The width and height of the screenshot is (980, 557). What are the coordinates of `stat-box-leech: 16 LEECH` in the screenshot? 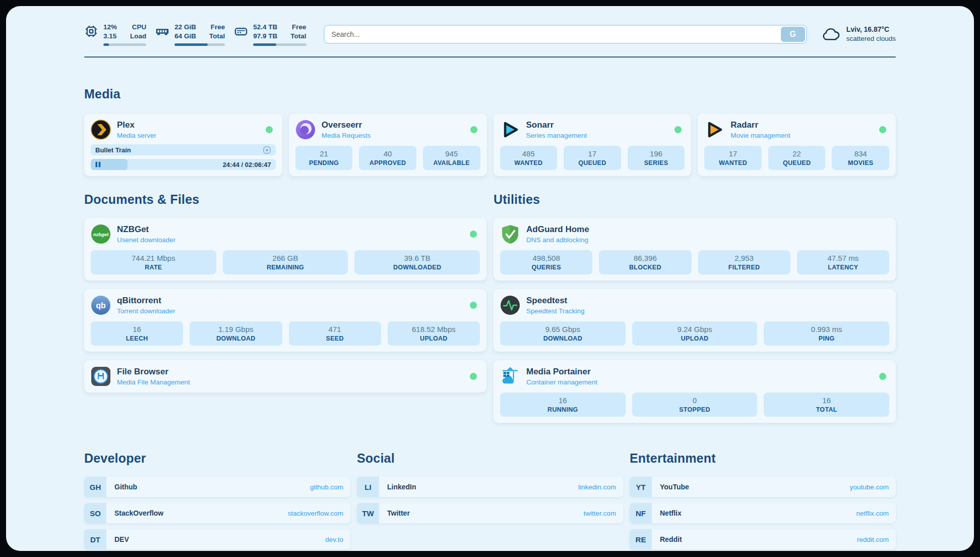 It's located at (137, 333).